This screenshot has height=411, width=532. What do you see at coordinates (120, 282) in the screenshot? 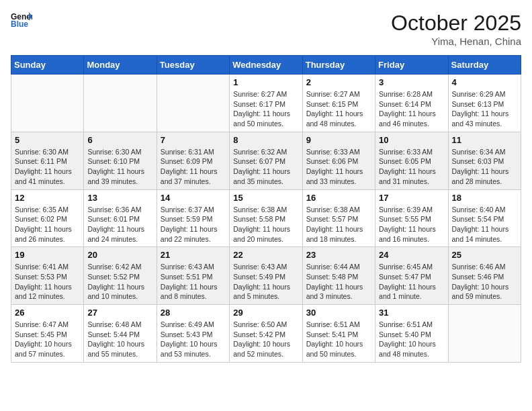
I see `day-info: Sunrise: 6:42 AM Sunset: 5:52 PM Dayligh…` at bounding box center [120, 282].